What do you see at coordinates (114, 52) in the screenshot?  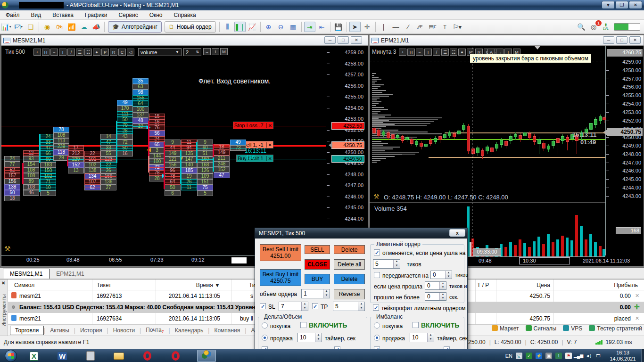 I see `left-chart-tool-R: R` at bounding box center [114, 52].